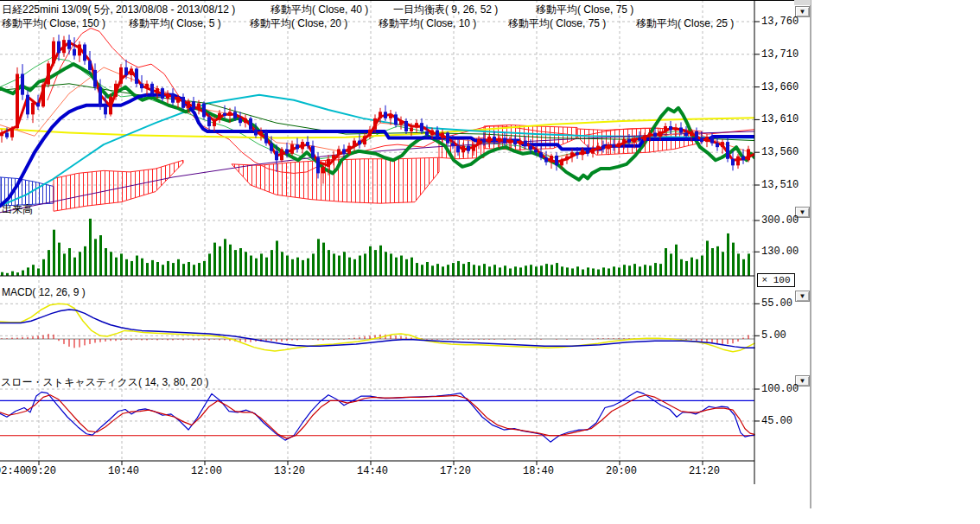  Describe the element at coordinates (13, 471) in the screenshot. I see `time-axis-label: 02:40` at that location.